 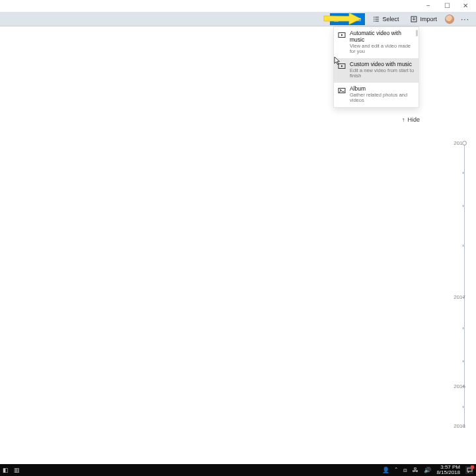 What do you see at coordinates (403, 120) in the screenshot?
I see `arrow-up-icon: ↑` at bounding box center [403, 120].